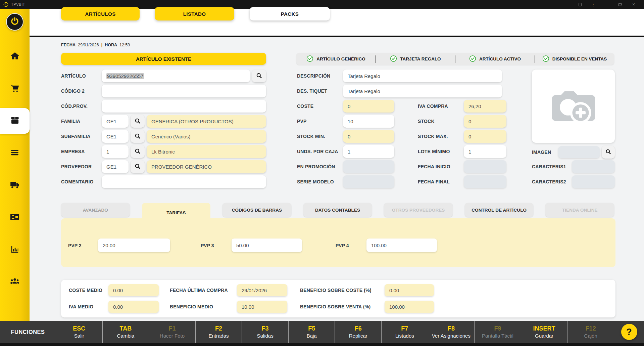 The image size is (644, 346). What do you see at coordinates (634, 4) in the screenshot?
I see `close-button: ×` at bounding box center [634, 4].